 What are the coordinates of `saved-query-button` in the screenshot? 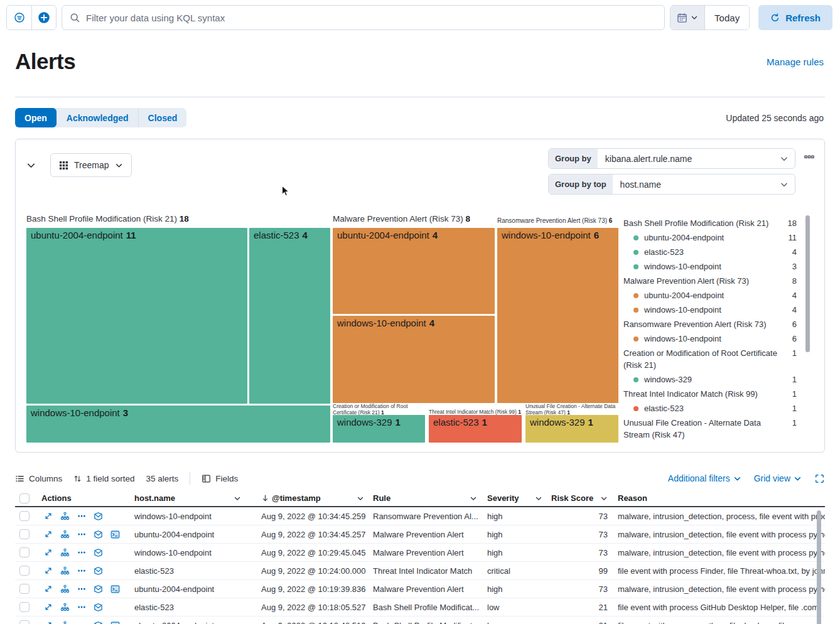 It's located at (19, 18).